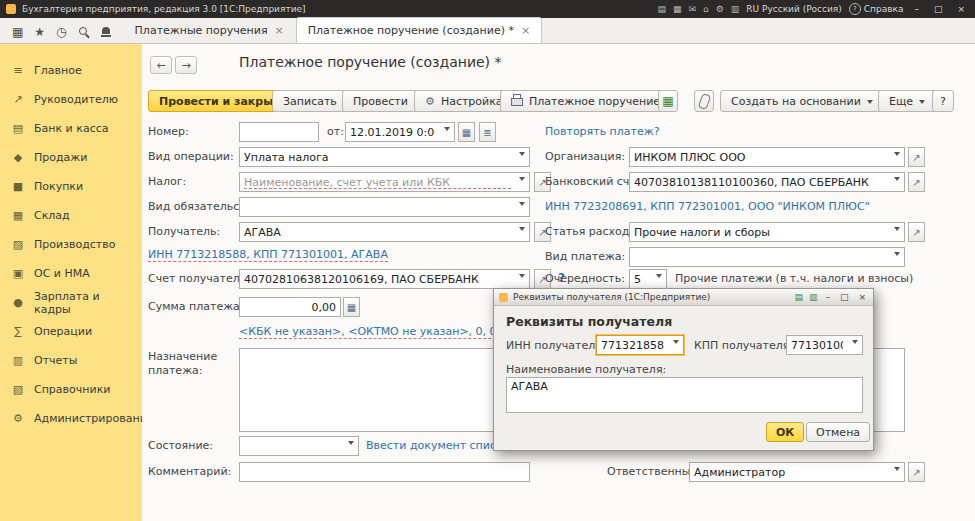 The height and width of the screenshot is (521, 975). Describe the element at coordinates (71, 244) in the screenshot. I see `sidebar-item-production: ▨Производство` at that location.